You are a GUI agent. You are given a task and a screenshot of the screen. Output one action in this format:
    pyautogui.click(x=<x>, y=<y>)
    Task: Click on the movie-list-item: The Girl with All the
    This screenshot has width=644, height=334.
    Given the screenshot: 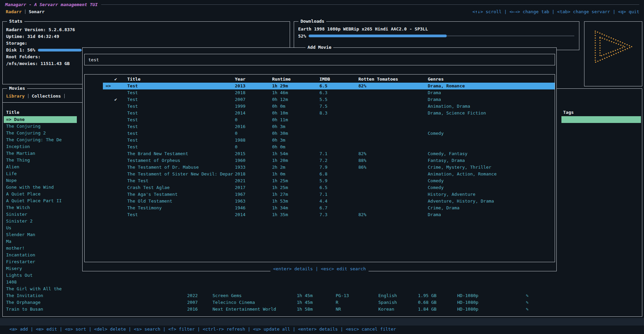 What is the action you would take?
    pyautogui.click(x=40, y=289)
    